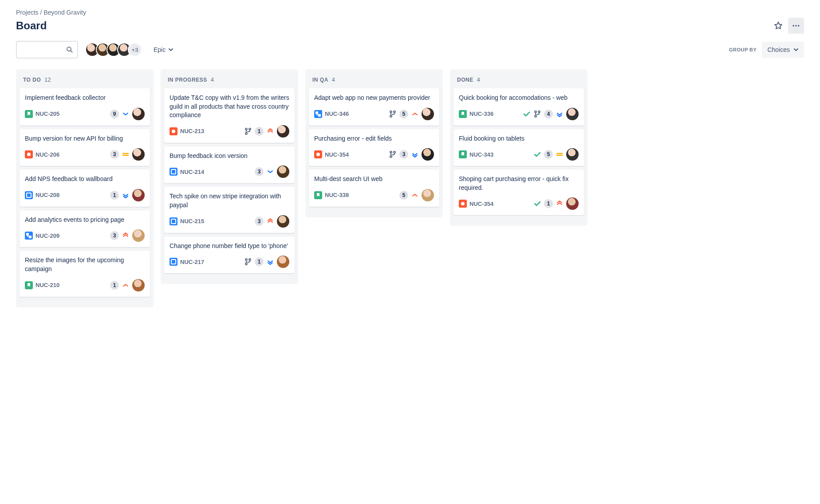  Describe the element at coordinates (65, 12) in the screenshot. I see `breadcrumb-project: Beyond Gravity` at that location.